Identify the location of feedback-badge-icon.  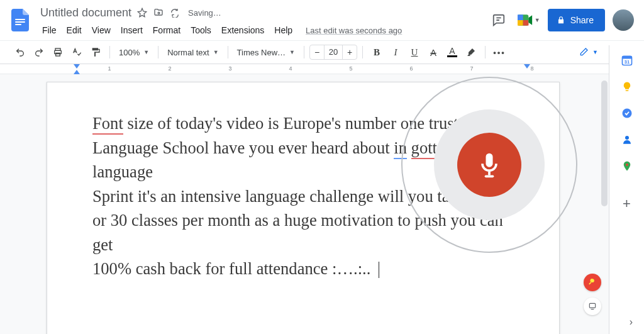
(592, 306).